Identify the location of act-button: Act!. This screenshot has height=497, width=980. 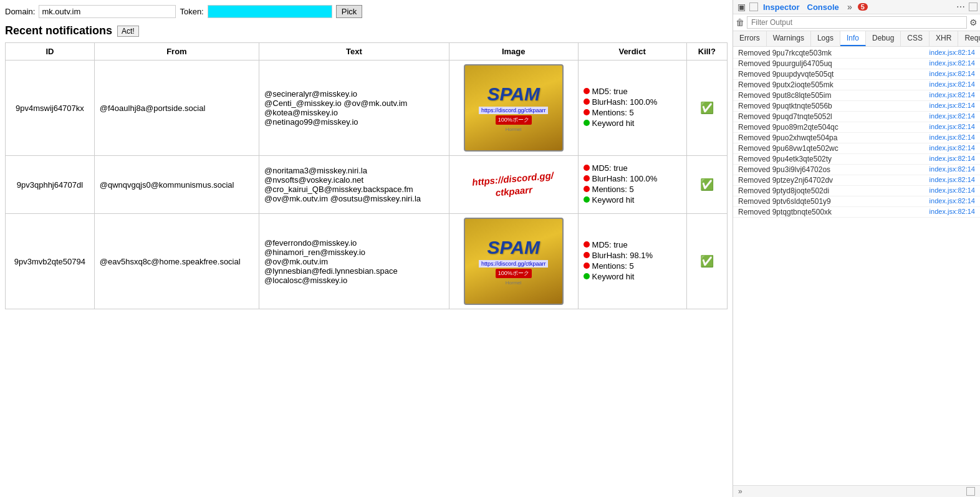
(128, 31).